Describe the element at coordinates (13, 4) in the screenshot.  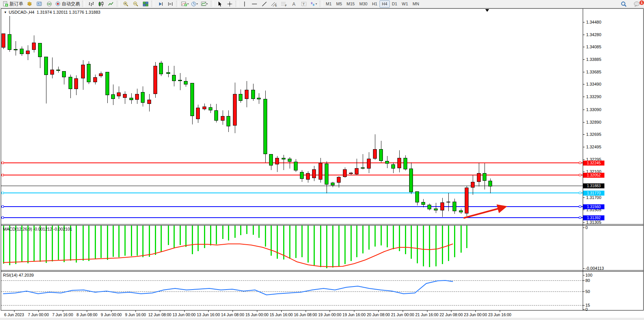
I see `new-order-button: 新订单` at that location.